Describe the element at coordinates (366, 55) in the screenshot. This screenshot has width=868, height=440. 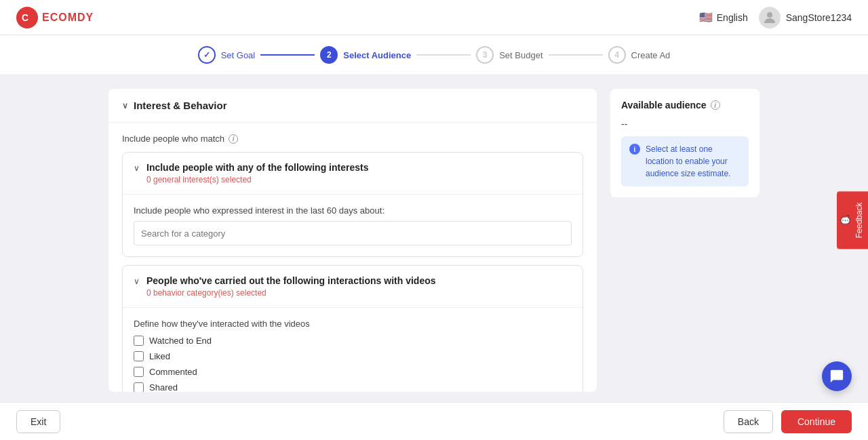
I see `step-2: 2 Select Audience` at that location.